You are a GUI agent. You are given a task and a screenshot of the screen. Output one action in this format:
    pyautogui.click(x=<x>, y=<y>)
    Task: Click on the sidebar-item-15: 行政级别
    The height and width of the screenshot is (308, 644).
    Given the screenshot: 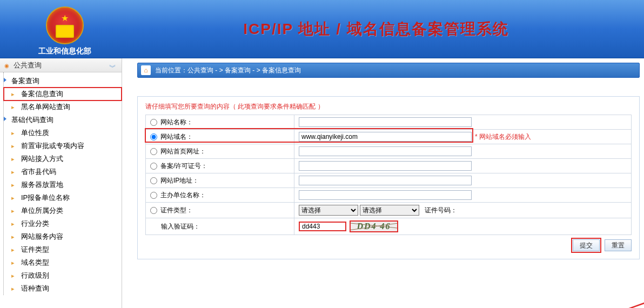 What is the action you would take?
    pyautogui.click(x=63, y=276)
    